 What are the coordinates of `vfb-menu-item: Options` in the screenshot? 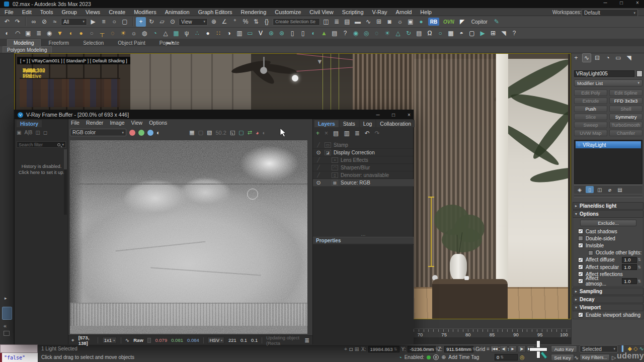 It's located at (158, 123).